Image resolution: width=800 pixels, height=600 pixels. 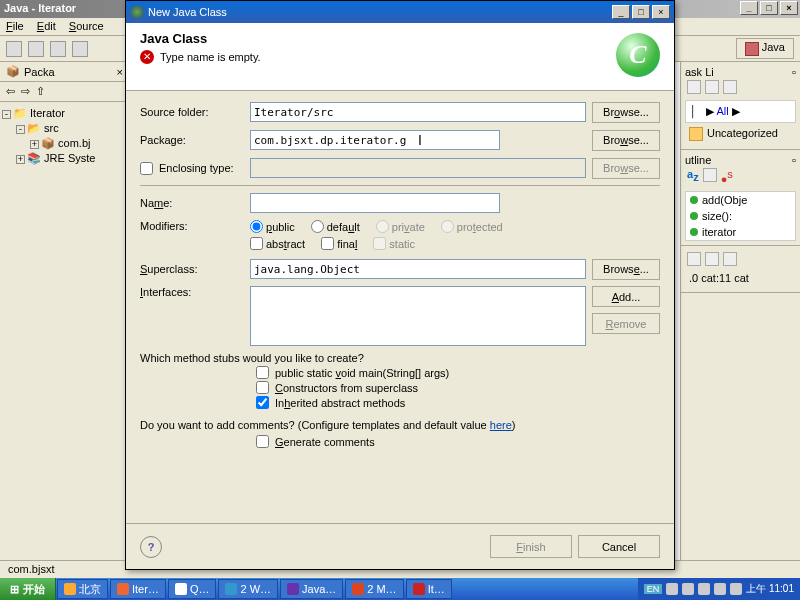 What do you see at coordinates (740, 216) in the screenshot?
I see `outline-method-size: size():` at bounding box center [740, 216].